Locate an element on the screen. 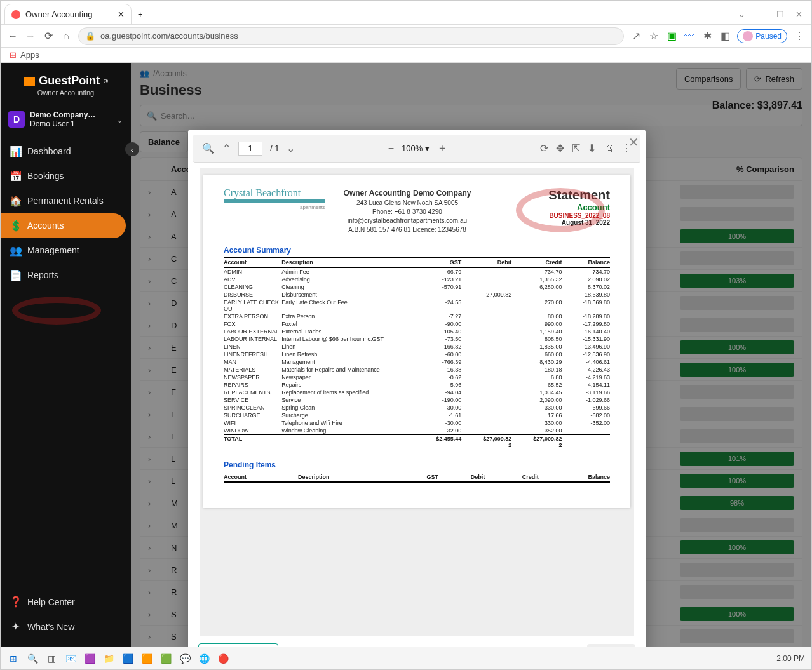 This screenshot has width=812, height=670. extensions-icon: ✱ is located at coordinates (707, 36).